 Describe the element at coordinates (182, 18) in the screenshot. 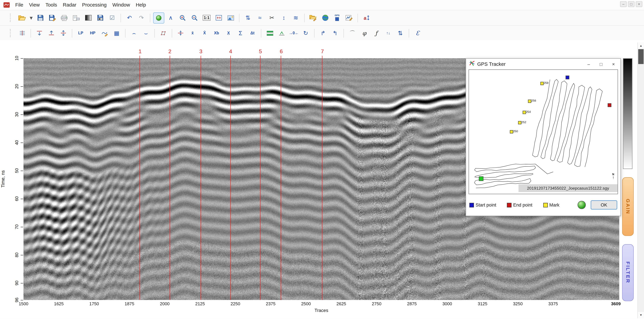

I see `zoom-in-button` at that location.